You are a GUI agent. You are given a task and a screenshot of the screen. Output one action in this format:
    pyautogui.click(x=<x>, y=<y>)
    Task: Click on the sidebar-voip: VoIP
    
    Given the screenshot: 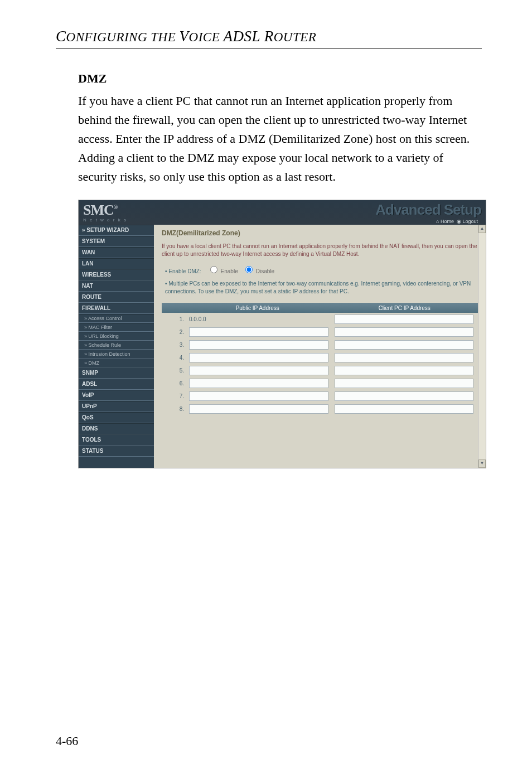 What is the action you would take?
    pyautogui.click(x=116, y=395)
    